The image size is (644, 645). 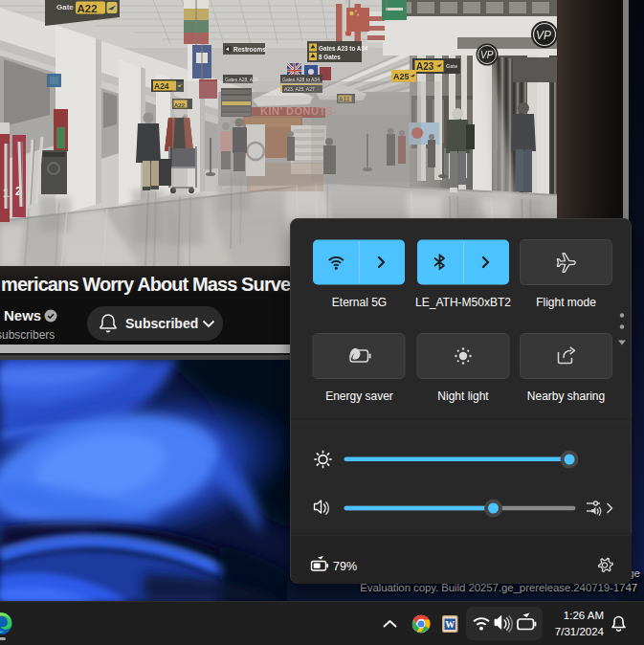 What do you see at coordinates (450, 624) in the screenshot?
I see `svg-text: W` at bounding box center [450, 624].